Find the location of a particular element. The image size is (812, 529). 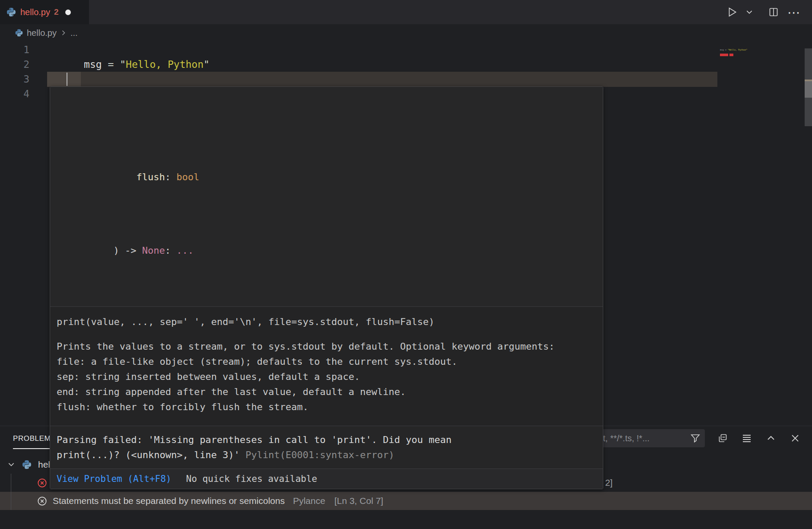

view-as-table-icon is located at coordinates (747, 438).